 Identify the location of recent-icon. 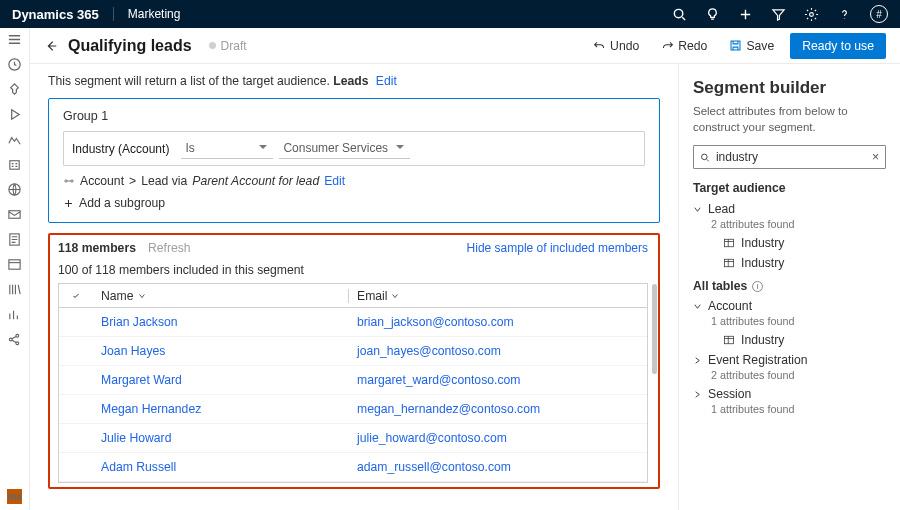
(14, 64).